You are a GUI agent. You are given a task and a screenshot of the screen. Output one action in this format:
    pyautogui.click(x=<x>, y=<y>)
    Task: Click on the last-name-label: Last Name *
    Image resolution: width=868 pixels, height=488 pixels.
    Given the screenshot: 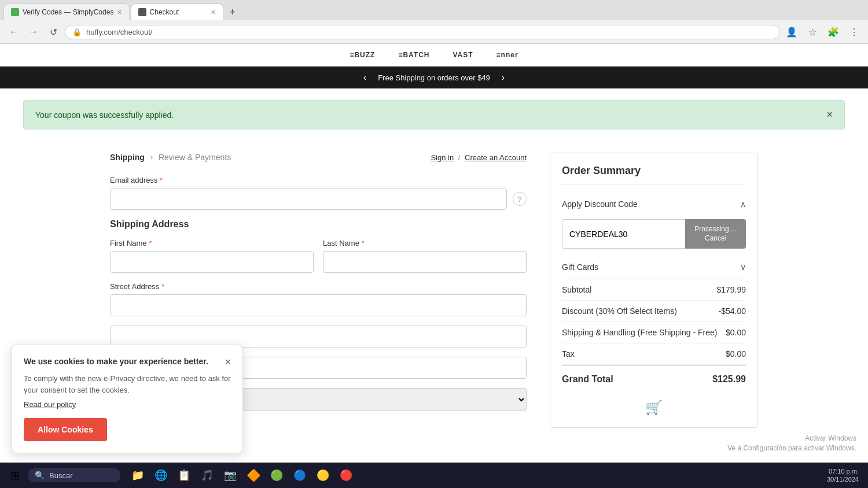 What is the action you would take?
    pyautogui.click(x=425, y=243)
    